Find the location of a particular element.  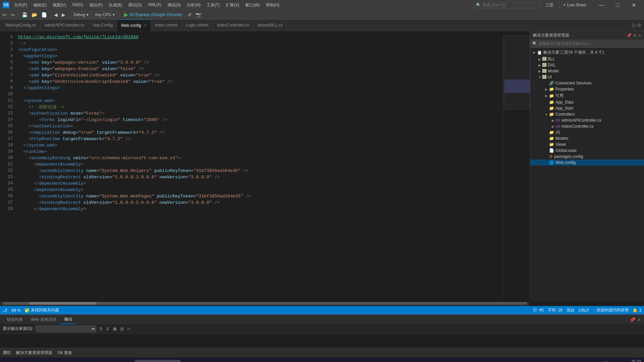

menu-tools: 工具(T) is located at coordinates (213, 5).